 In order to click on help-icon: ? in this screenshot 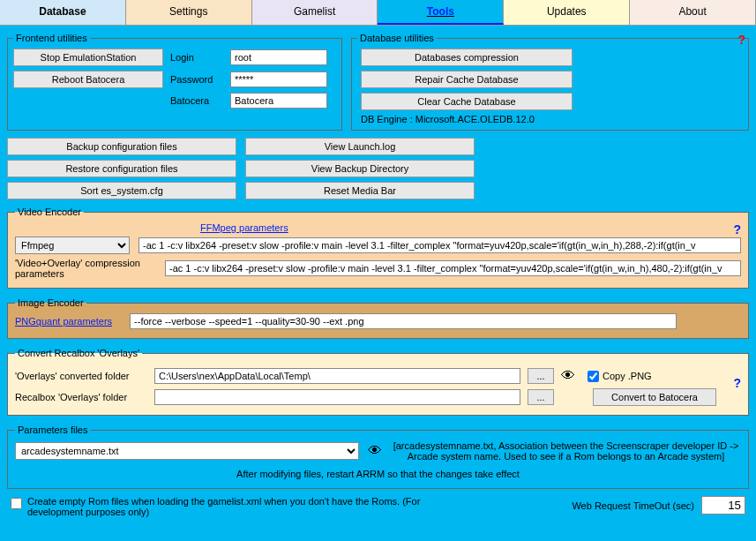, I will do `click(741, 40)`.